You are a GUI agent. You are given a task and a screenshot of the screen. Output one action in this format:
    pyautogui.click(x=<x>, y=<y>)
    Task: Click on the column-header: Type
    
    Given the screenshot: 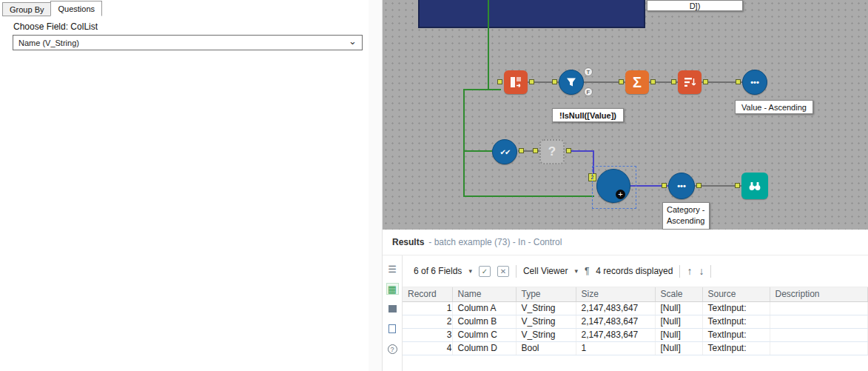 What is the action you would take?
    pyautogui.click(x=546, y=295)
    